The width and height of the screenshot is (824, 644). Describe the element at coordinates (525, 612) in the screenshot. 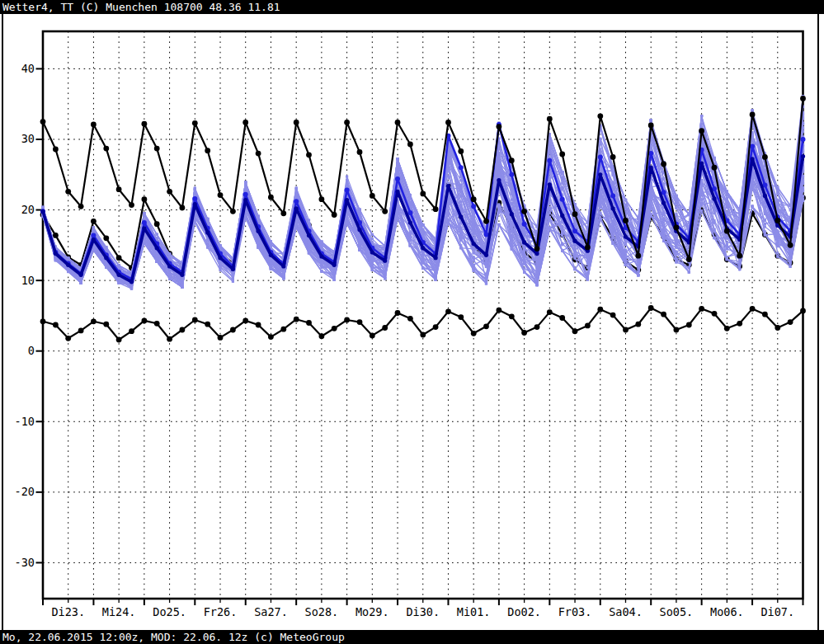

I see `x-tick-label: Do02.` at that location.